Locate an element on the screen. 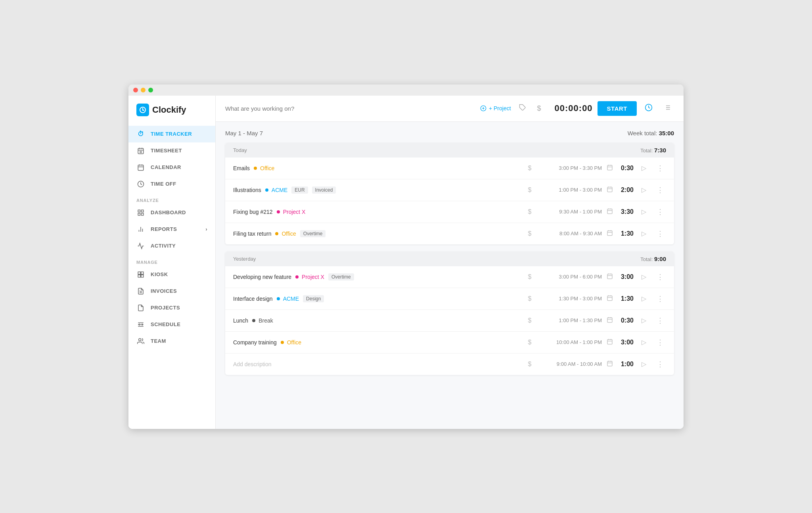 The image size is (812, 513). entry-desc-text: Lunch is located at coordinates (241, 321).